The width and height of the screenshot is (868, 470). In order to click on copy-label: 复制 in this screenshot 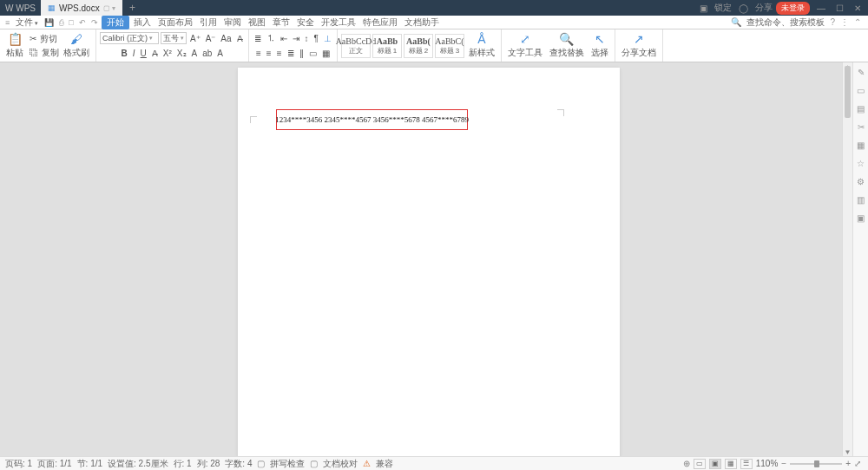, I will do `click(50, 53)`.